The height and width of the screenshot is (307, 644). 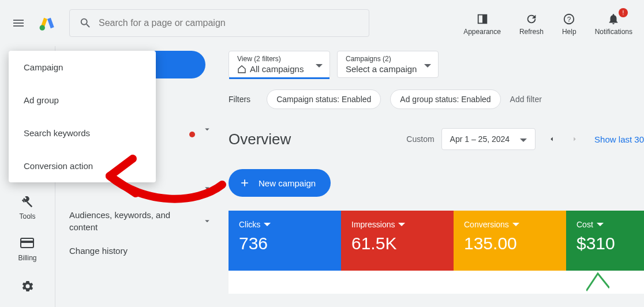 I want to click on new-campaign-label: New campaign, so click(x=287, y=184).